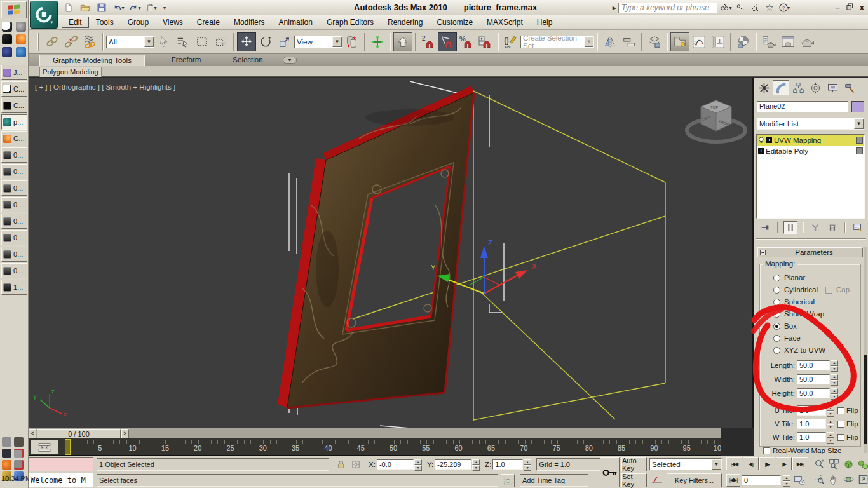 This screenshot has width=868, height=488. Describe the element at coordinates (768, 464) in the screenshot. I see `play-button: ▶` at that location.